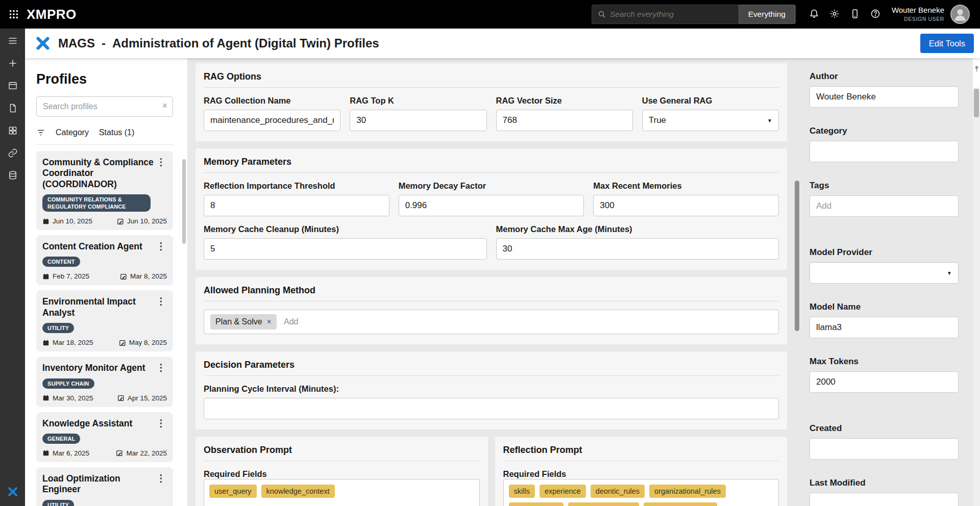 The width and height of the screenshot is (980, 506). Describe the element at coordinates (13, 132) in the screenshot. I see `rail-item-modules` at that location.